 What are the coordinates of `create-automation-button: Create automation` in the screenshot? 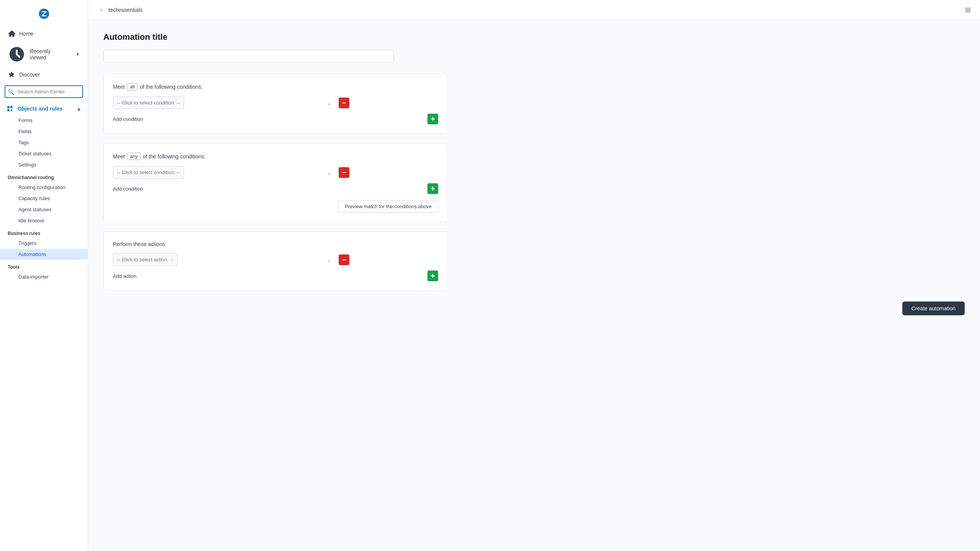 It's located at (934, 308).